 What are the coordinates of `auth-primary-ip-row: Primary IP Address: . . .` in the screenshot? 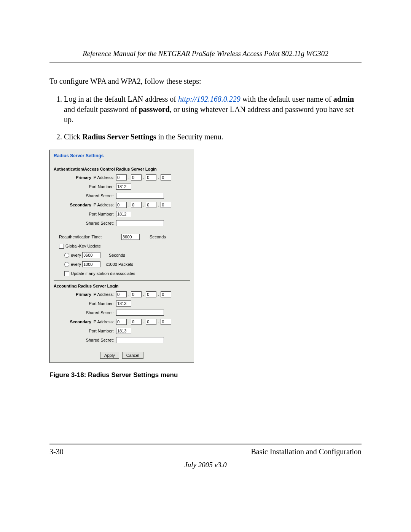 It's located at (122, 177).